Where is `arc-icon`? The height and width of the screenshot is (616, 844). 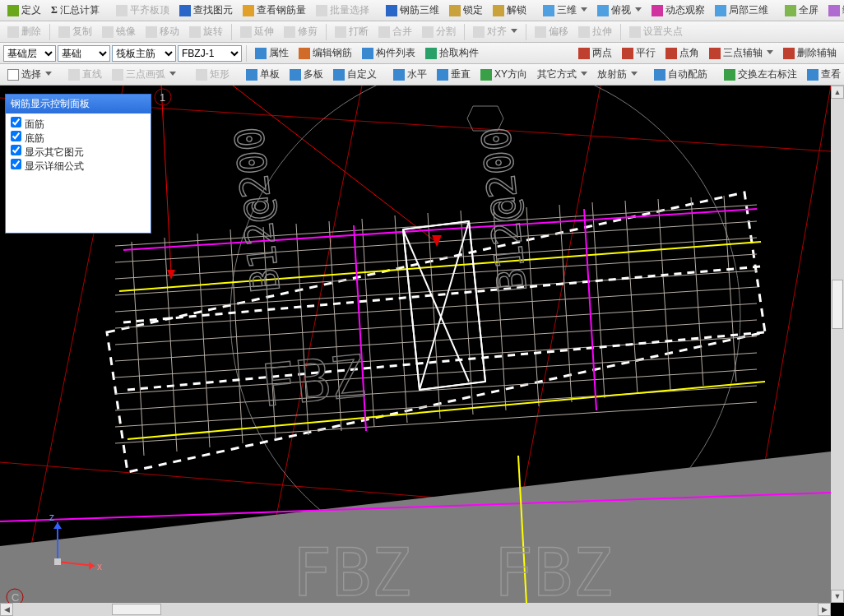 arc-icon is located at coordinates (118, 75).